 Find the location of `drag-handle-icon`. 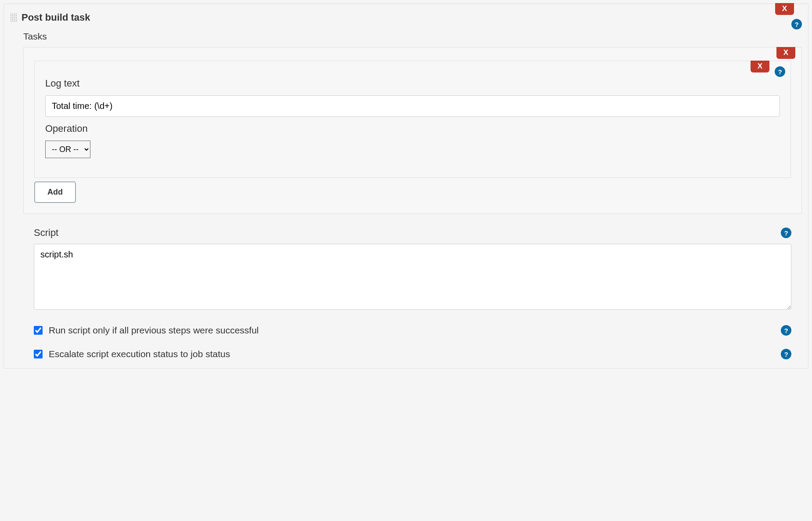

drag-handle-icon is located at coordinates (14, 18).